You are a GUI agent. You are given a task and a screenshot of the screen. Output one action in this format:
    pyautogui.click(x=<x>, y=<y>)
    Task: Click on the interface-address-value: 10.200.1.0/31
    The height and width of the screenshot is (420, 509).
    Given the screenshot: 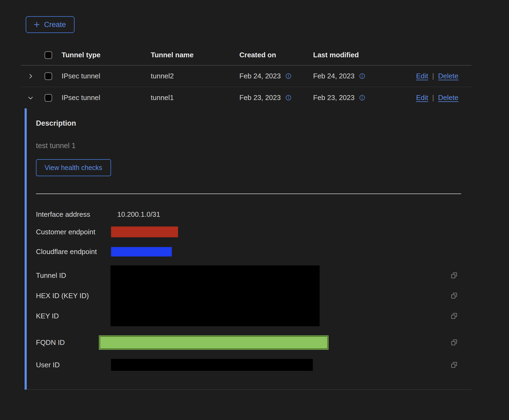 What is the action you would take?
    pyautogui.click(x=139, y=215)
    